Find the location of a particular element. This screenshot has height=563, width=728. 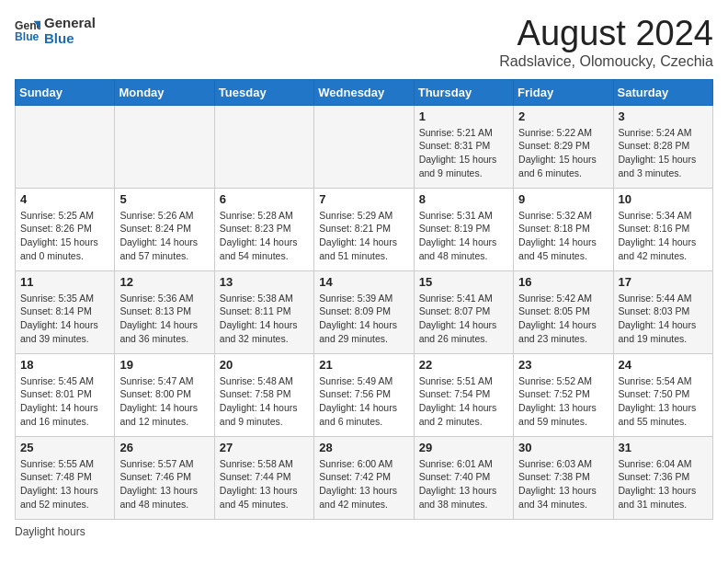

day-cell: 18Sunrise: 5:45 AM Sunset: 8:01 PM Dayli… is located at coordinates (65, 395).